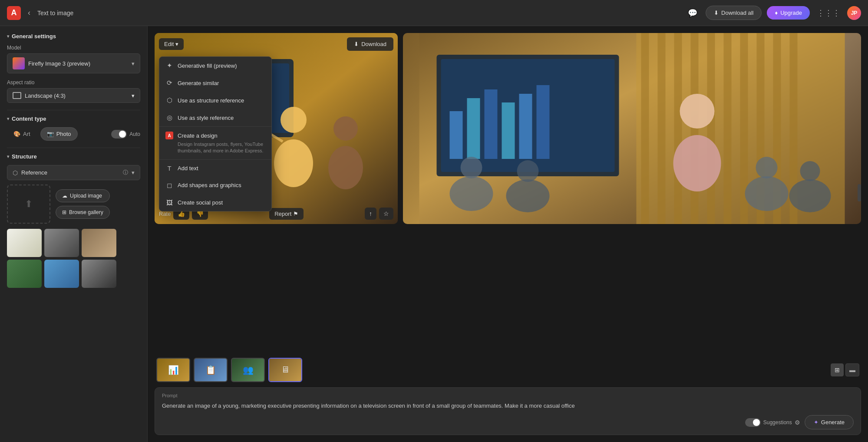 The image size is (868, 442). What do you see at coordinates (133, 173) in the screenshot?
I see `reference-chevron-icon: ▾` at bounding box center [133, 173].